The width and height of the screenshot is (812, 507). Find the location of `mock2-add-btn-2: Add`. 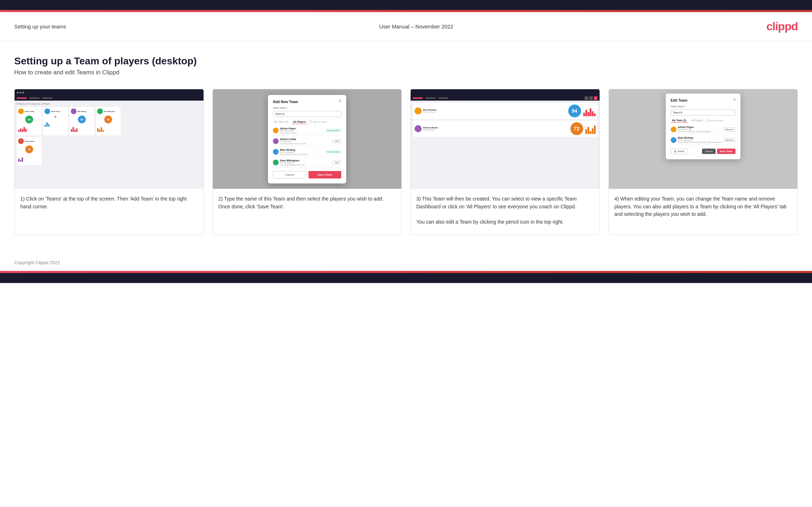

mock2-add-btn-2: Add is located at coordinates (337, 141).